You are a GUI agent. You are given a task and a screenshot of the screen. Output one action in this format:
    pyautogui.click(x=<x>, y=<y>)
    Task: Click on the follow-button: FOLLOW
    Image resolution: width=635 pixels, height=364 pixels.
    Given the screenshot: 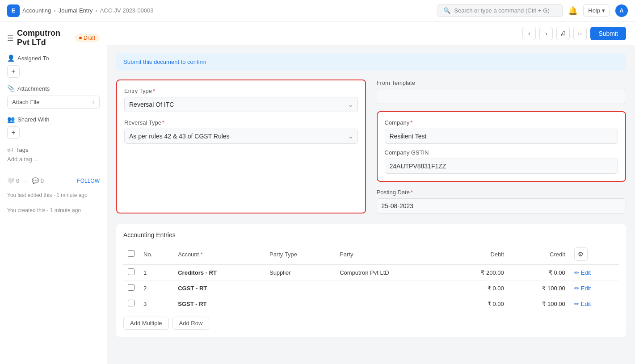 What is the action you would take?
    pyautogui.click(x=88, y=181)
    